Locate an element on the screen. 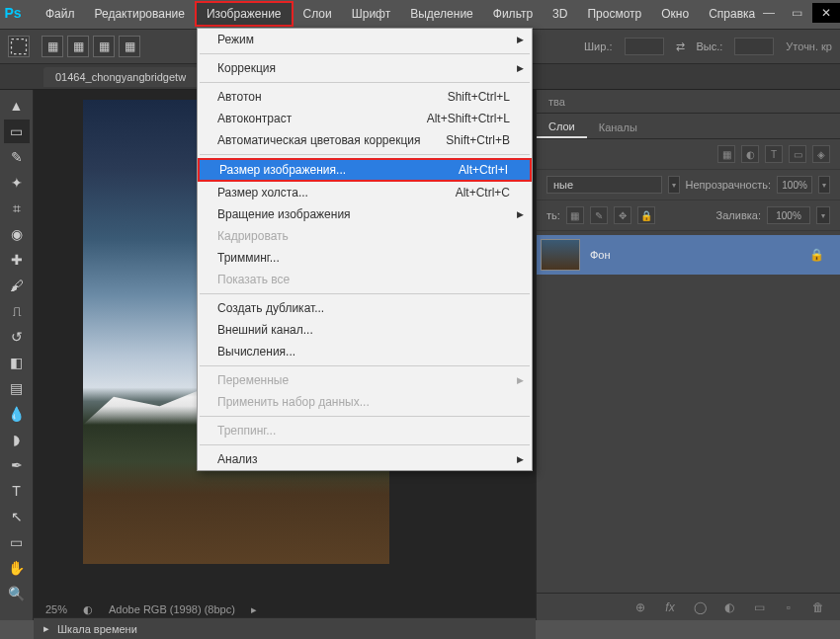 This screenshot has width=840, height=639. subtract-selection-icon: ▦ is located at coordinates (104, 46).